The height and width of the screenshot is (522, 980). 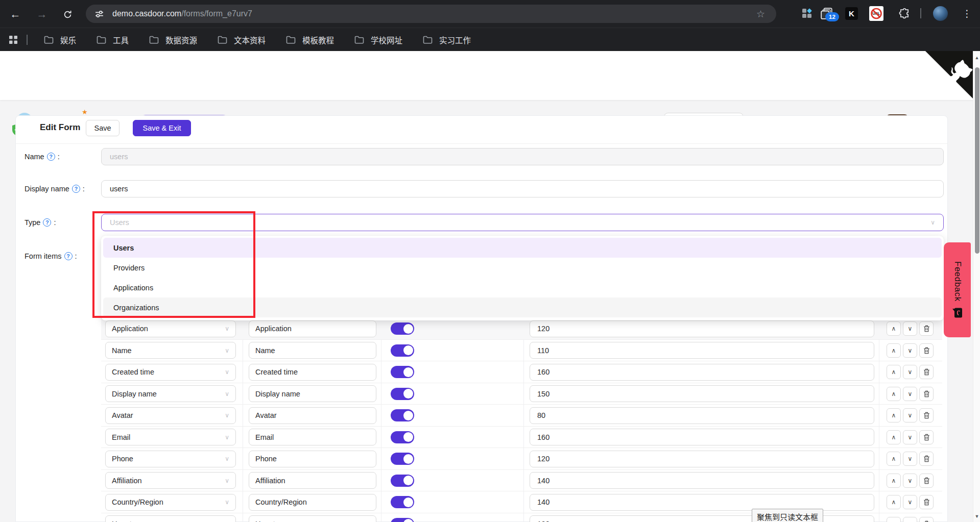 I want to click on bookmark-folder: 学校网址, so click(x=378, y=40).